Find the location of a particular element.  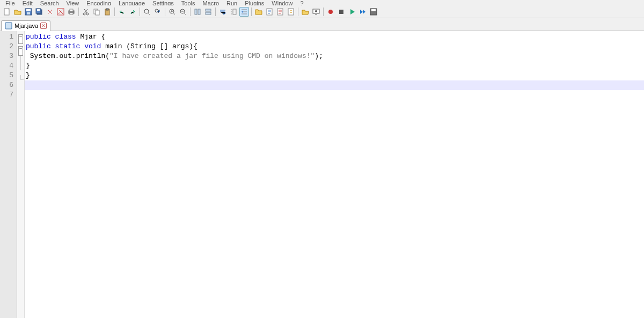

code-line: System.out.println("I have created a jar… is located at coordinates (334, 56).